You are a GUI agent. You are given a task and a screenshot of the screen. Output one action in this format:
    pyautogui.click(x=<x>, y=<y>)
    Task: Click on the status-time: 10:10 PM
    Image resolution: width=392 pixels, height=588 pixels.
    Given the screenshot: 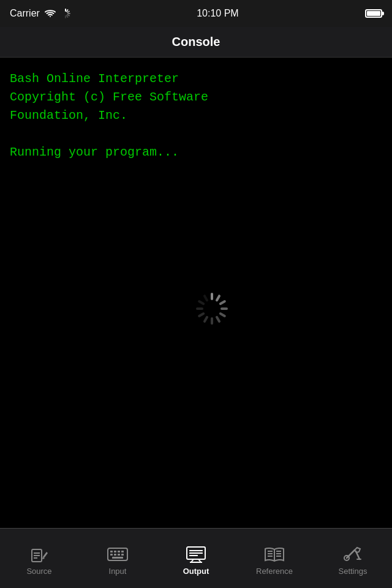 What is the action you would take?
    pyautogui.click(x=217, y=13)
    